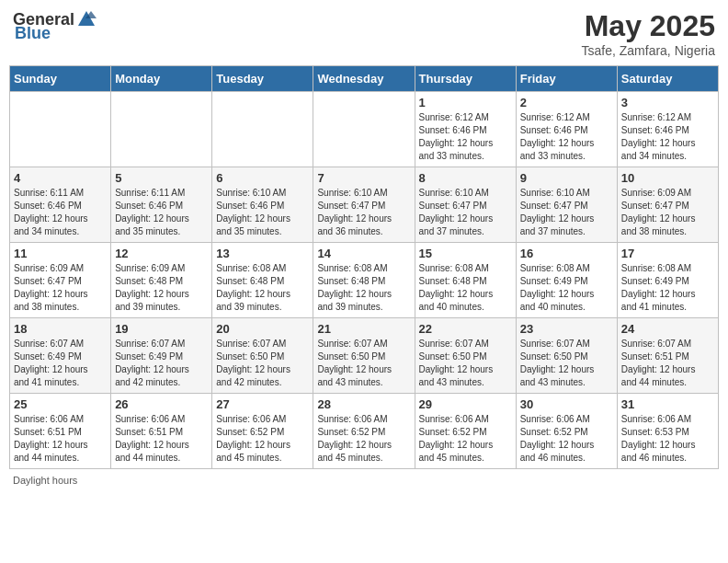 The height and width of the screenshot is (563, 728). I want to click on calendar-cell: 17Sunrise: 6:08 AM Sunset: 6:49 PM Dayli…, so click(667, 281).